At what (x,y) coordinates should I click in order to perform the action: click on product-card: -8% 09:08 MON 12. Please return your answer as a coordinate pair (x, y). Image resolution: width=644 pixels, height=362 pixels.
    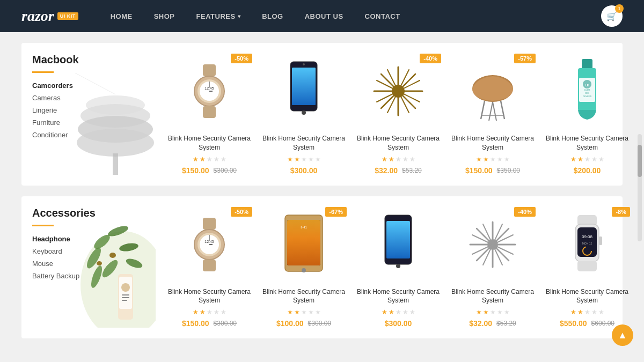
    Looking at the image, I should click on (587, 268).